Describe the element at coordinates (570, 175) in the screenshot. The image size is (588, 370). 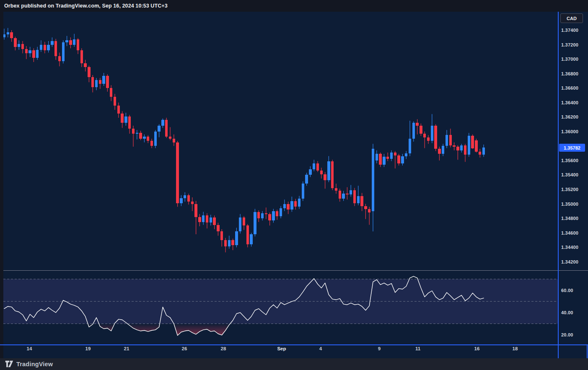
I see `price-axis-label: 1.35400` at that location.